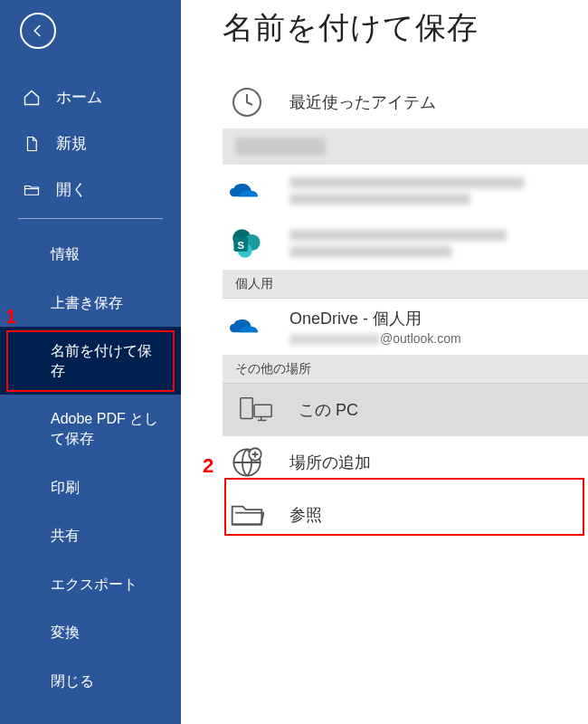 The height and width of the screenshot is (724, 588). I want to click on nav-save-as: 名前を付けて保存, so click(90, 360).